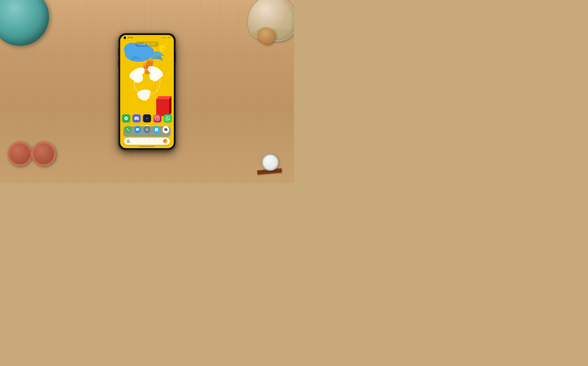 Image resolution: width=588 pixels, height=366 pixels. What do you see at coordinates (270, 162) in the screenshot?
I see `watch-face` at bounding box center [270, 162].